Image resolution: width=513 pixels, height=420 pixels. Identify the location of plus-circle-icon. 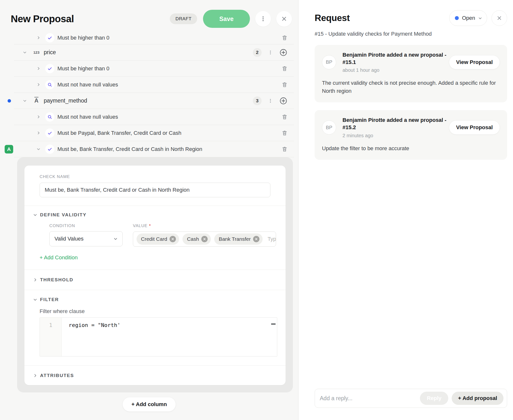
(283, 101).